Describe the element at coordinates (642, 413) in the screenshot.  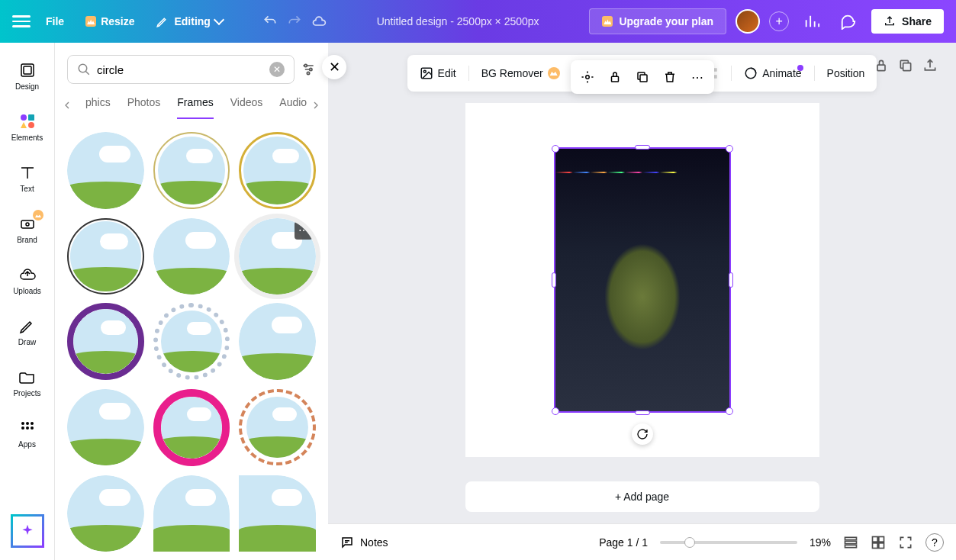
I see `resize-handle-bc` at that location.